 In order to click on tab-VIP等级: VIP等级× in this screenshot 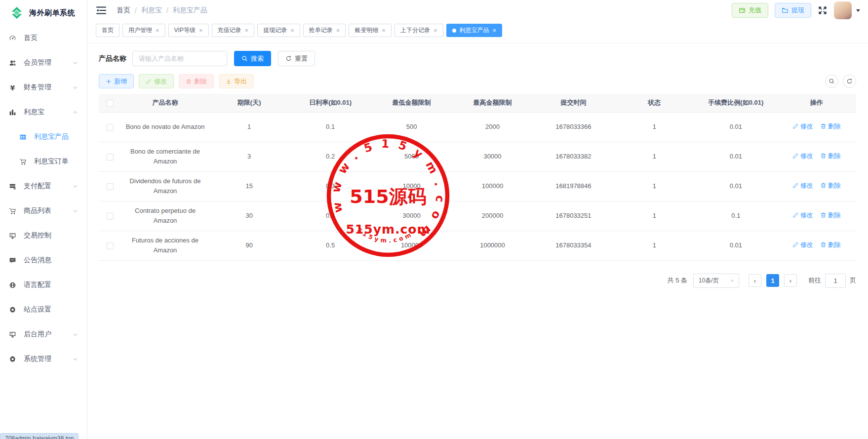, I will do `click(189, 31)`.